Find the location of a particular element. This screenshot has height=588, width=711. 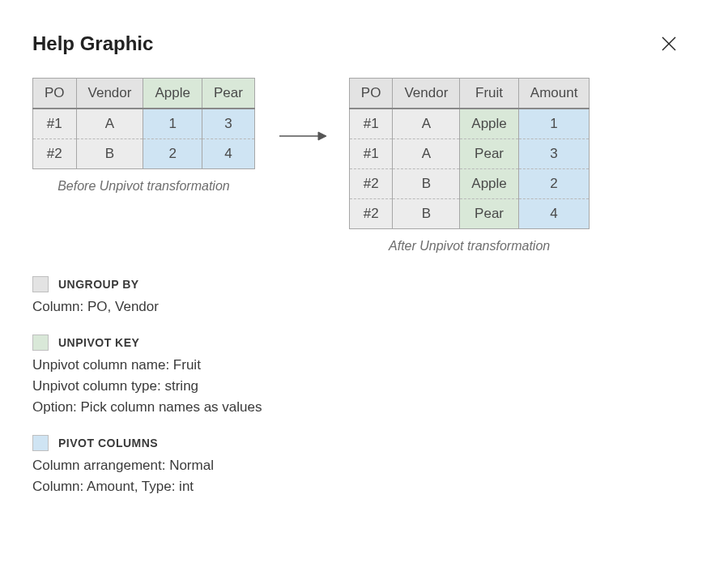

swatch-green is located at coordinates (40, 343).